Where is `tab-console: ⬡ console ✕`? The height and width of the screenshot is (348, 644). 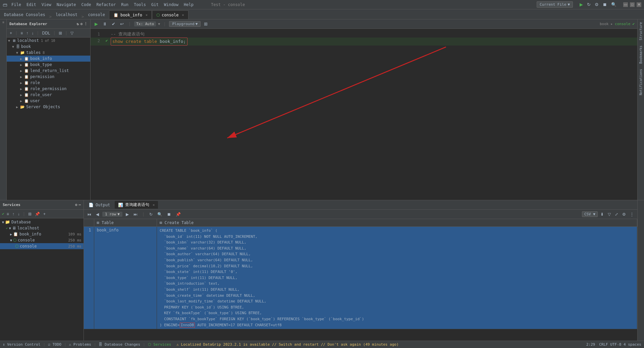
tab-console: ⬡ console ✕ is located at coordinates (170, 15).